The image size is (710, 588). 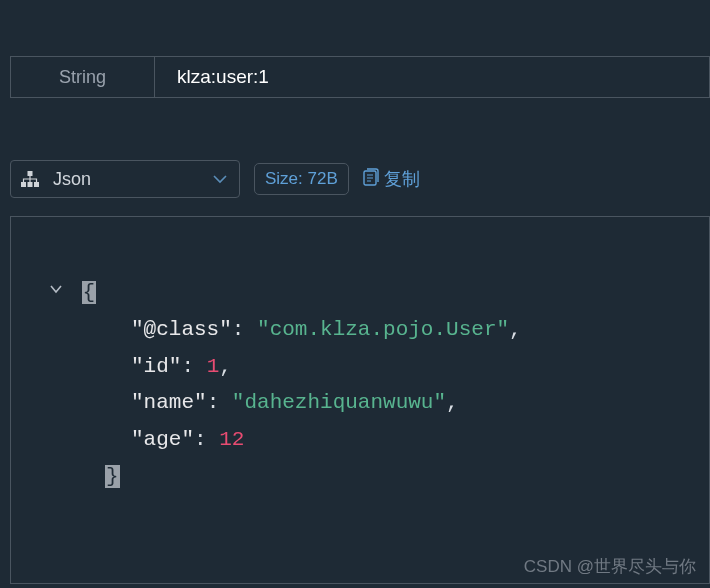 What do you see at coordinates (83, 77) in the screenshot?
I see `type-tab: String` at bounding box center [83, 77].